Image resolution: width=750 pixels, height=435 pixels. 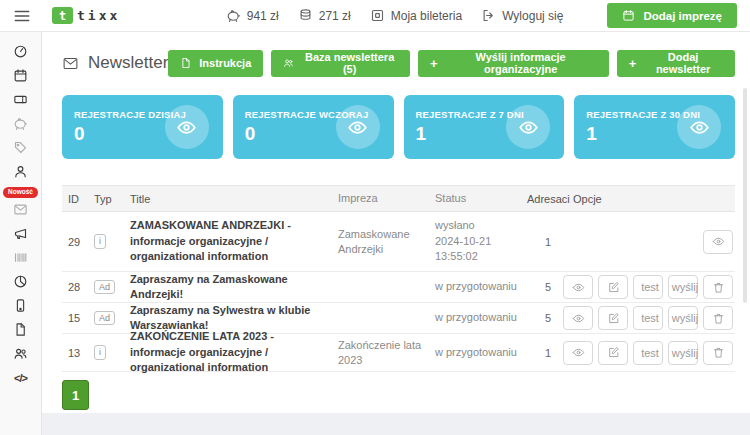 I want to click on topbar-right: 941 zł 271 zł Moja bileteria Wyloguj się…, so click(x=482, y=16).